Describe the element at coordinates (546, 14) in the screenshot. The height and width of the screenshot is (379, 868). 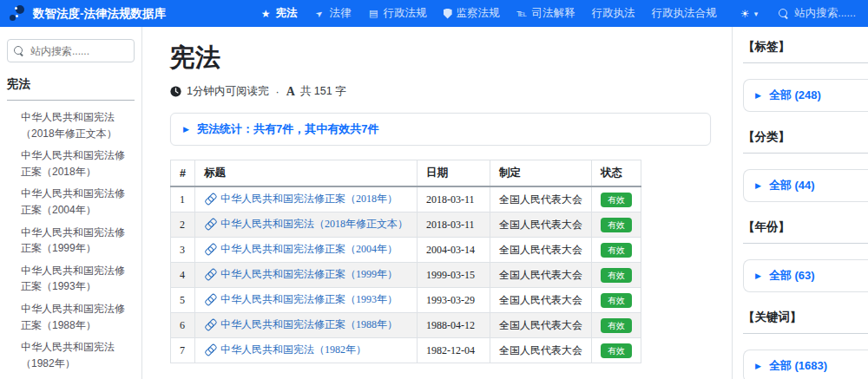
I see `nav-item: 司法解释` at that location.